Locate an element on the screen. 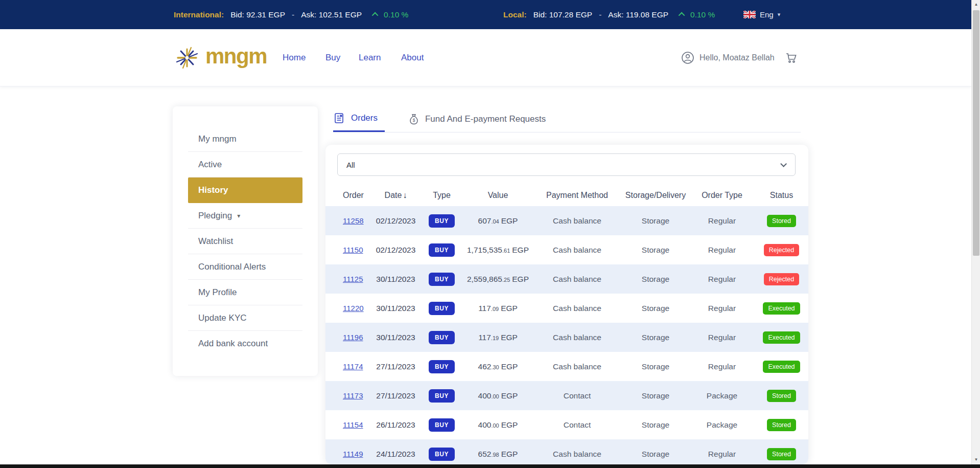 The height and width of the screenshot is (468, 980). account-menu: Hello, Moataz Bellah is located at coordinates (728, 58).